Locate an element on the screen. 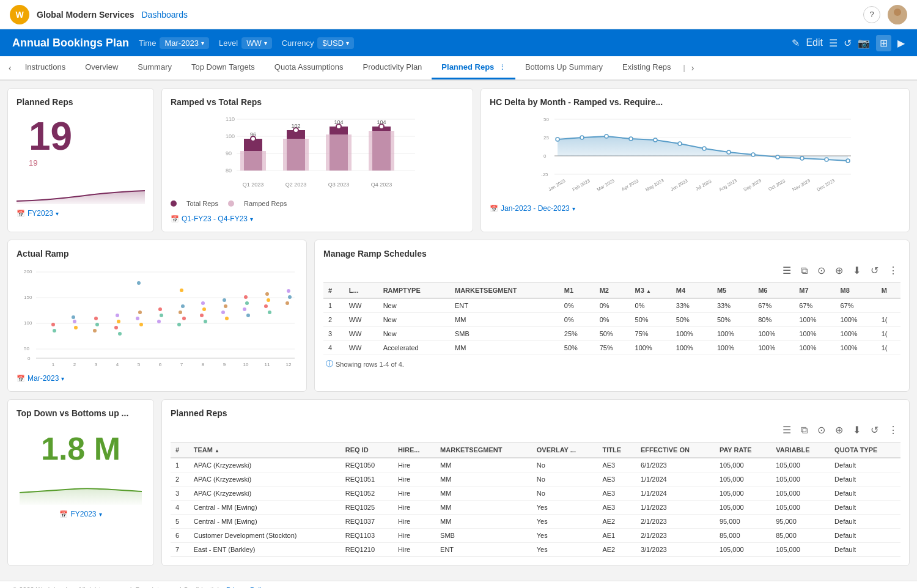 This screenshot has height=588, width=917. pr-add-btn: ⊕ is located at coordinates (839, 430).